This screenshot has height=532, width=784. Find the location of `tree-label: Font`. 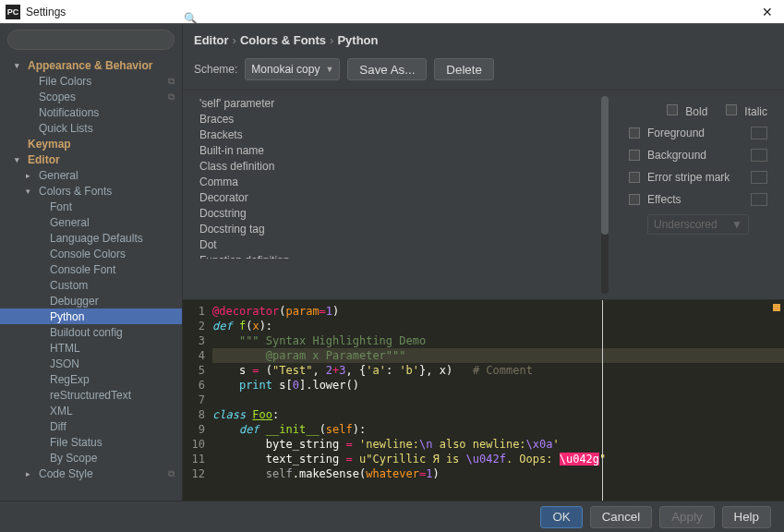

tree-label: Font is located at coordinates (61, 207).